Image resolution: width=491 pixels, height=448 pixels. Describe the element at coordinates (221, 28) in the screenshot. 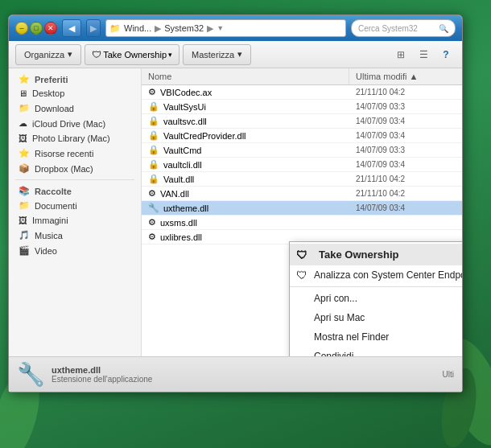

I see `address-dropdown: ▼` at that location.